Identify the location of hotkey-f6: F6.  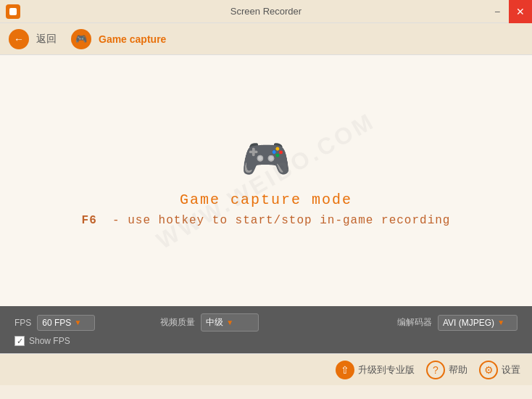
(90, 221).